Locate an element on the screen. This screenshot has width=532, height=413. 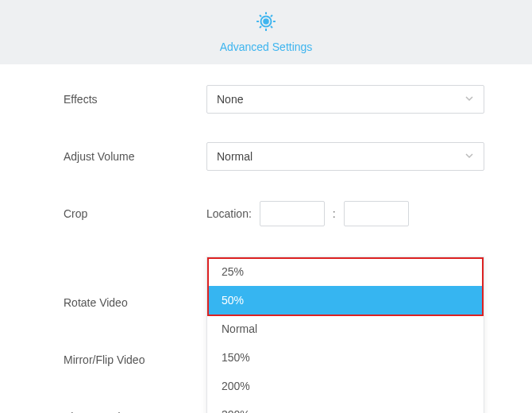
row-adjust-volume: Adjust Volume Normal is located at coordinates (274, 156).